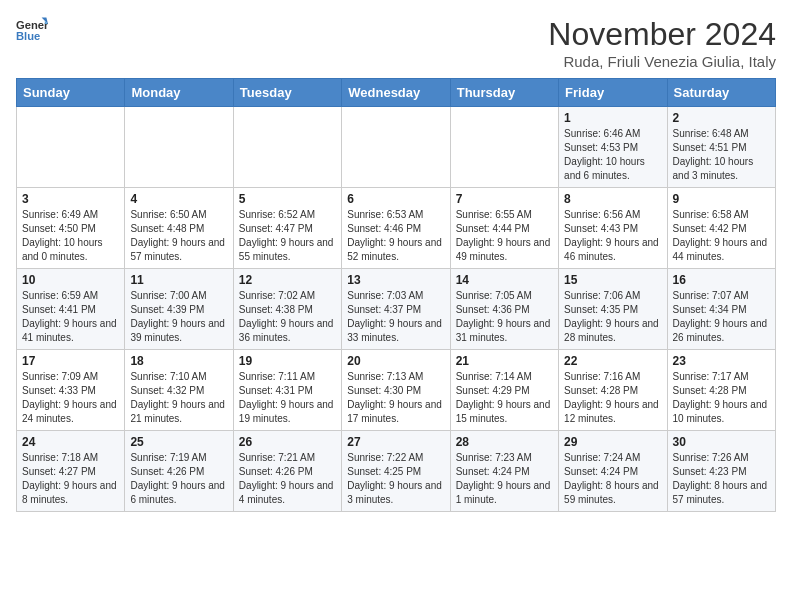  Describe the element at coordinates (28, 36) in the screenshot. I see `svg-text: Blue` at that location.